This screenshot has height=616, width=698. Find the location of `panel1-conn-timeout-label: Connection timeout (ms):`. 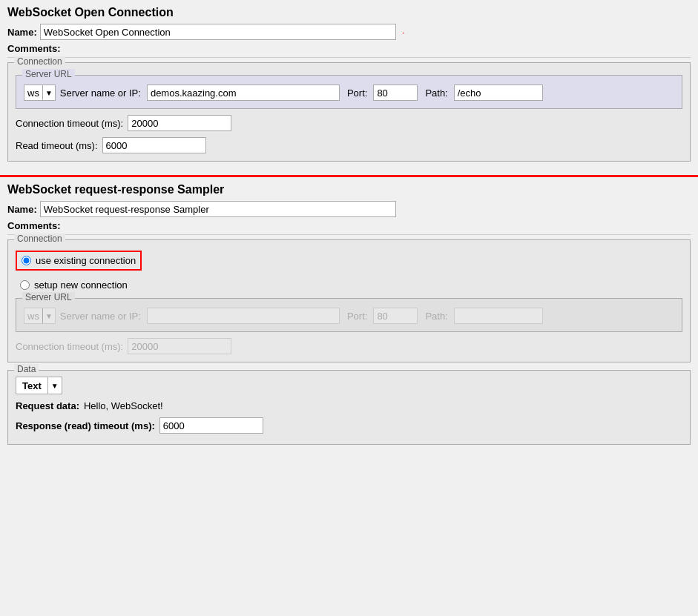

panel1-conn-timeout-label: Connection timeout (ms): is located at coordinates (70, 123).